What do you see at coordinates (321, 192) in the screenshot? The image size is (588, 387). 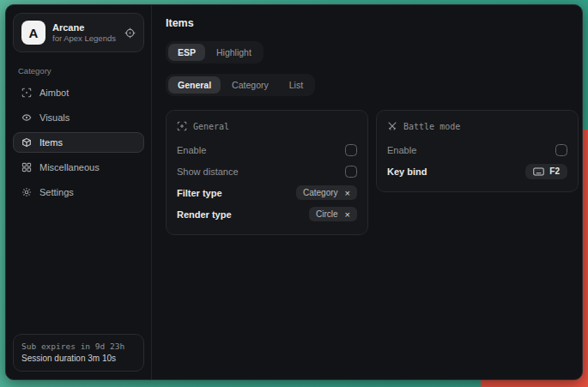 I see `filter-type-value: Category` at bounding box center [321, 192].